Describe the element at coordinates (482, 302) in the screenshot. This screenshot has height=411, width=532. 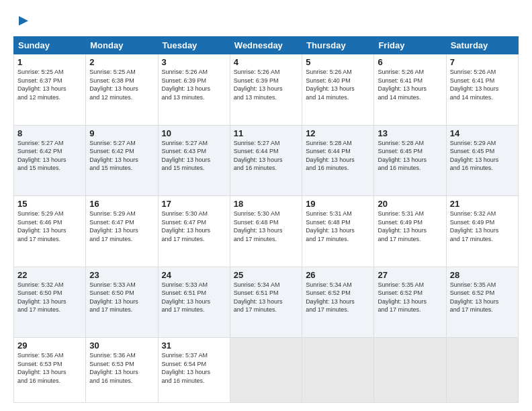
I see `table-row: 28Sunrise: 5:35 AM Sunset: 6:52 PM Dayli…` at that location.